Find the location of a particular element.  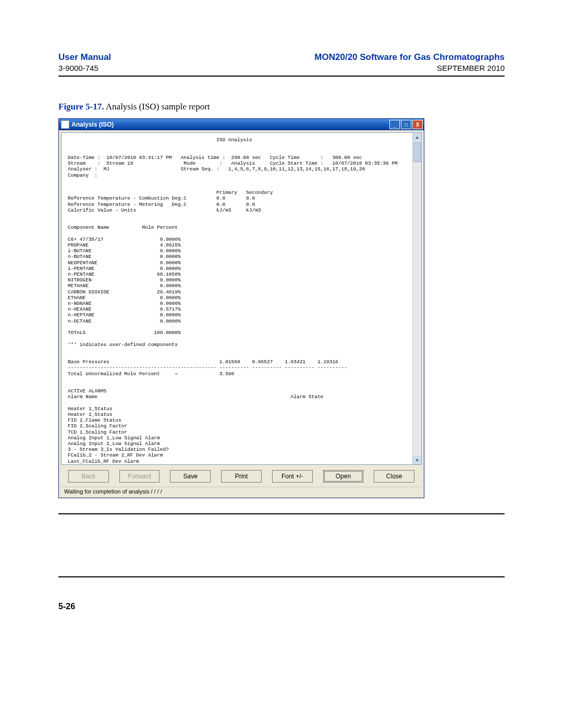

forward-button: Forward is located at coordinates (140, 476).